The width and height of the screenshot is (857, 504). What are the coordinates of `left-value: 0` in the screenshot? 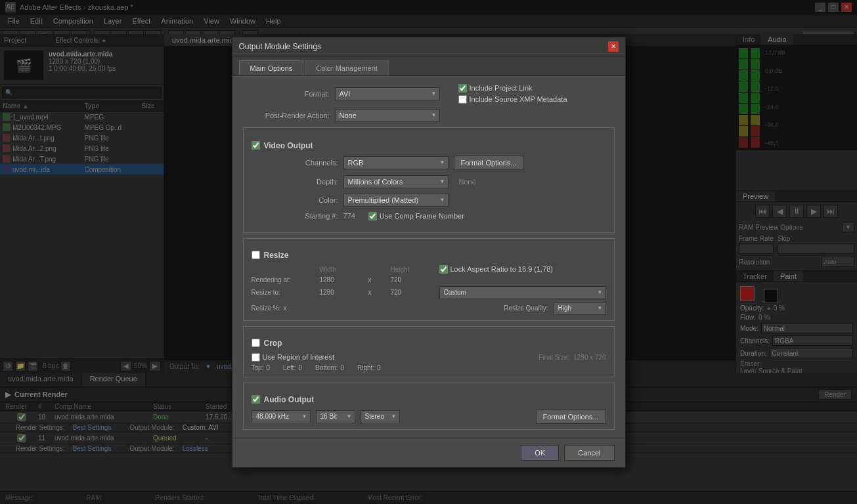 It's located at (300, 368).